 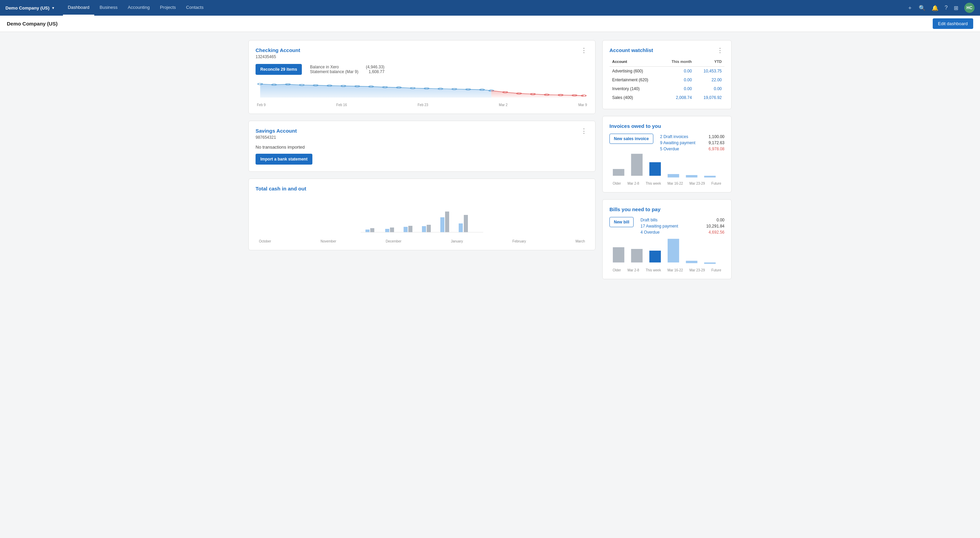 I want to click on cash-label-5: March, so click(x=581, y=241).